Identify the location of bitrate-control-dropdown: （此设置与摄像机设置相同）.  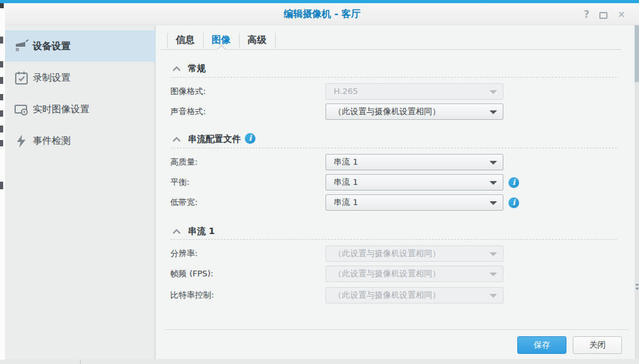
(414, 295).